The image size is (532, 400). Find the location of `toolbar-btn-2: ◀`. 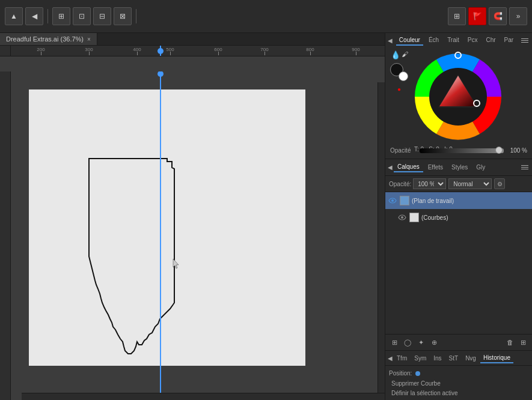

toolbar-btn-2: ◀ is located at coordinates (34, 16).